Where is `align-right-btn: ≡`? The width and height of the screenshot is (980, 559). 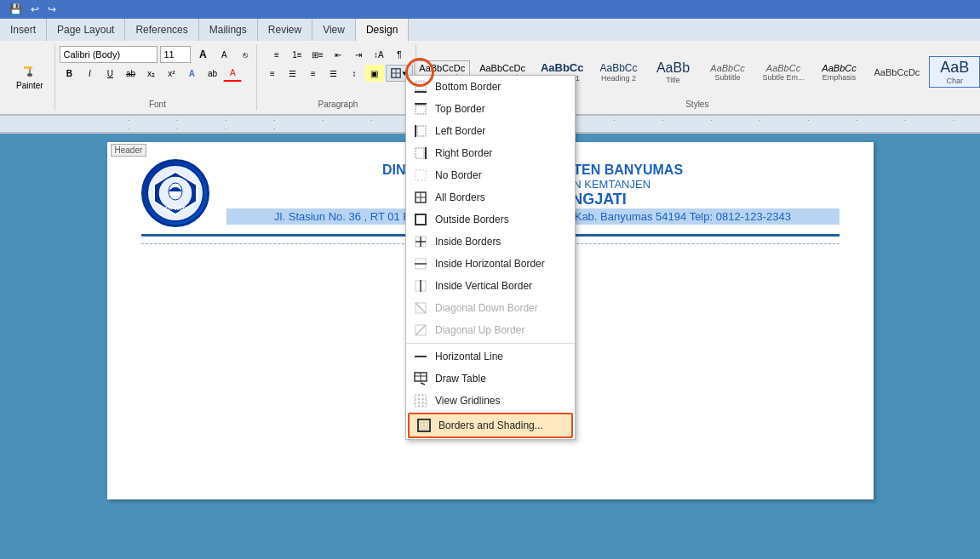 align-right-btn: ≡ is located at coordinates (313, 73).